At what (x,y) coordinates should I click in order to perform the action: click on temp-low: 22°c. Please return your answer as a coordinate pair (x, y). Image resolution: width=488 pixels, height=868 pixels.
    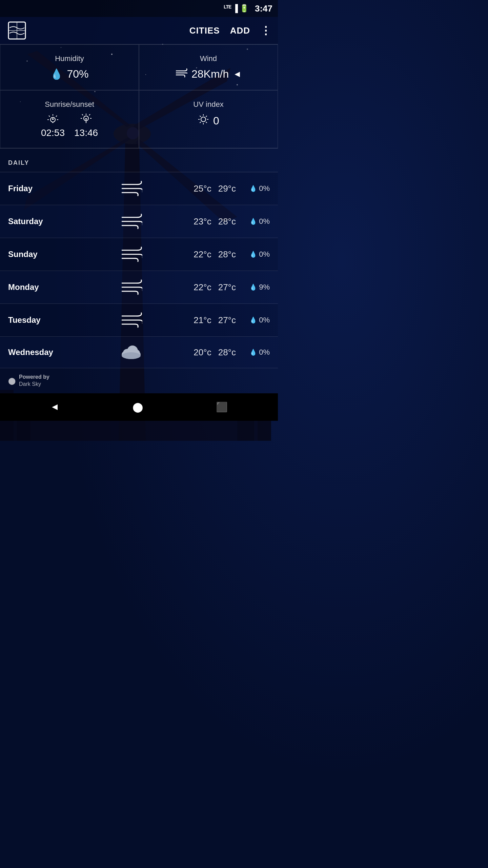
    Looking at the image, I should click on (202, 288).